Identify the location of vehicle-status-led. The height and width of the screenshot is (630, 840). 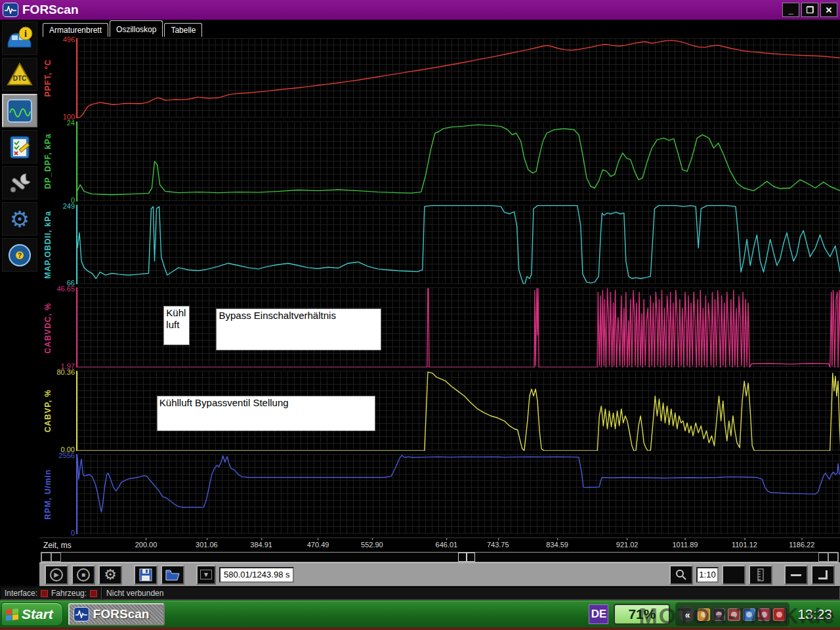
(93, 593).